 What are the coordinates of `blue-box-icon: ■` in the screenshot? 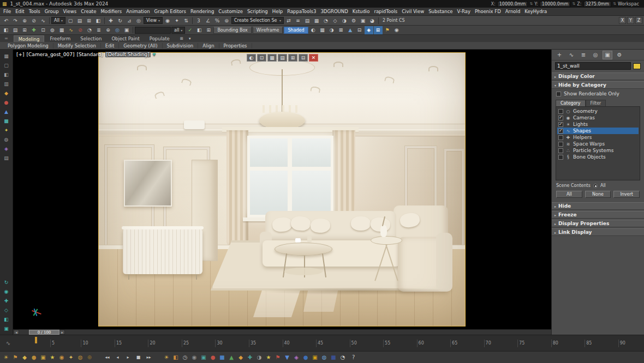 It's located at (222, 358).